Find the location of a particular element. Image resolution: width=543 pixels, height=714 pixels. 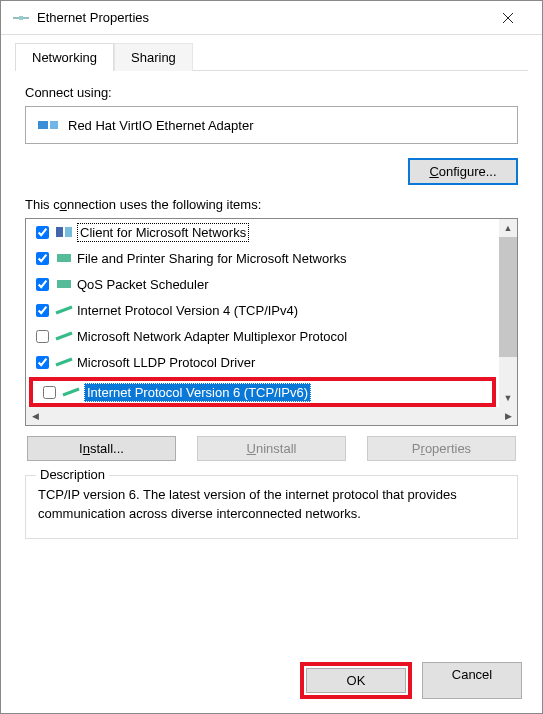

configure-button: Configure... is located at coordinates (463, 172).